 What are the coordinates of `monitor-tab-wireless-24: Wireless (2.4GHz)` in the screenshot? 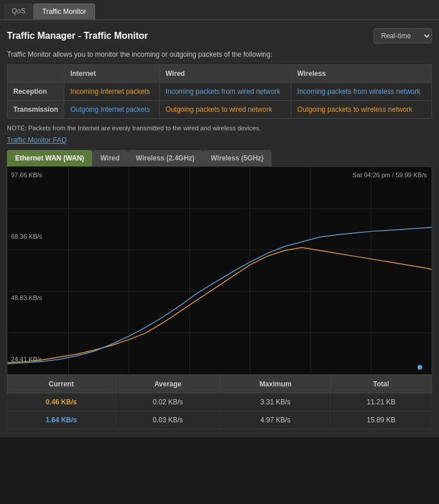 It's located at (166, 158).